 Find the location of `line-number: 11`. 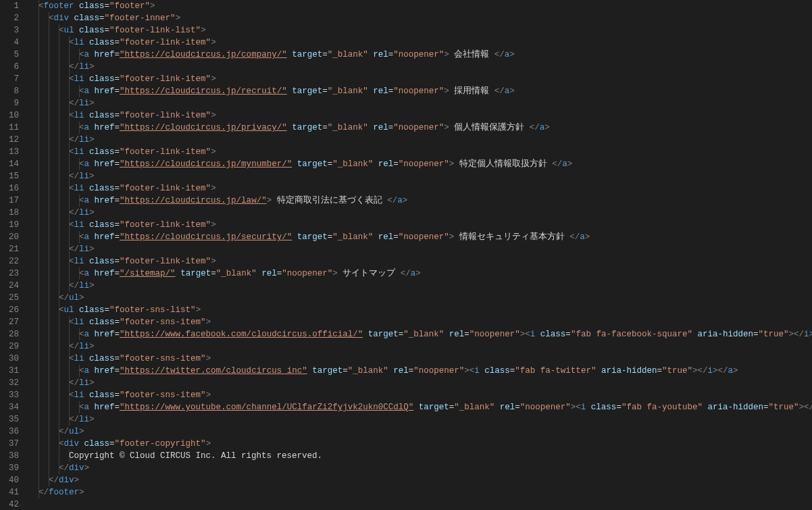

line-number: 11 is located at coordinates (9, 128).